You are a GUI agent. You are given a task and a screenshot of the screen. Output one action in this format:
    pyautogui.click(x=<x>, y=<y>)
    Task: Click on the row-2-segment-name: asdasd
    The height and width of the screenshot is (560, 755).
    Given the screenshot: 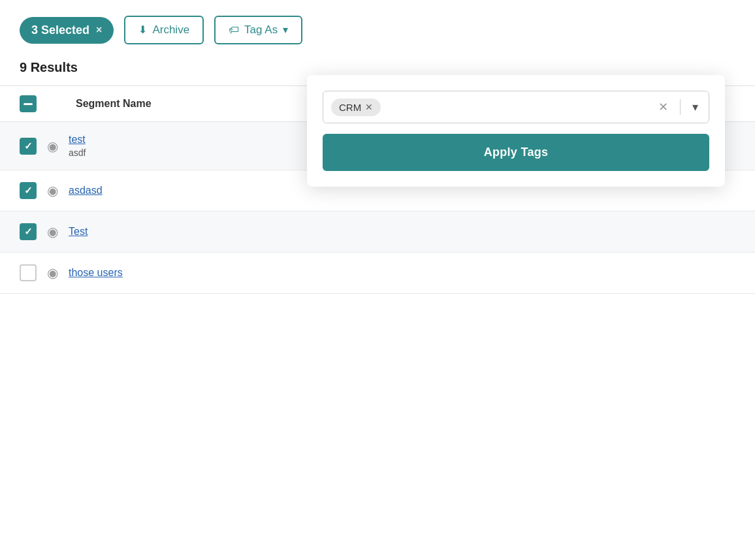 What is the action you would take?
    pyautogui.click(x=86, y=191)
    